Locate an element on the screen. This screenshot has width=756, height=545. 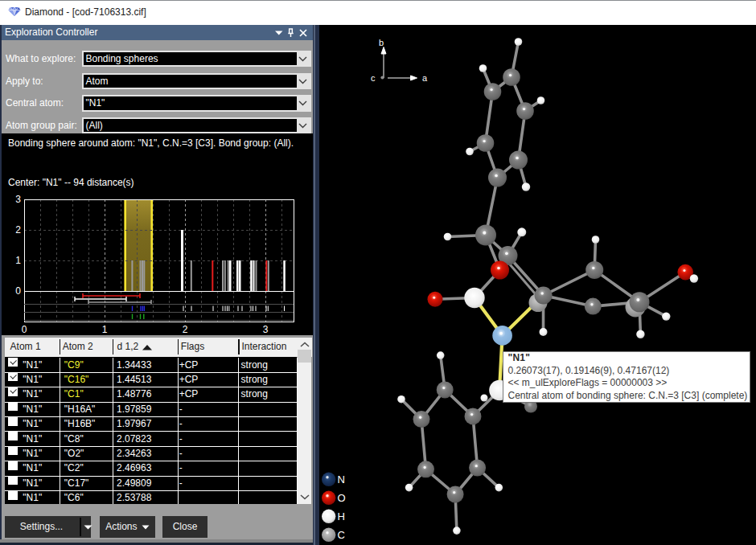
svg-text: c is located at coordinates (373, 78).